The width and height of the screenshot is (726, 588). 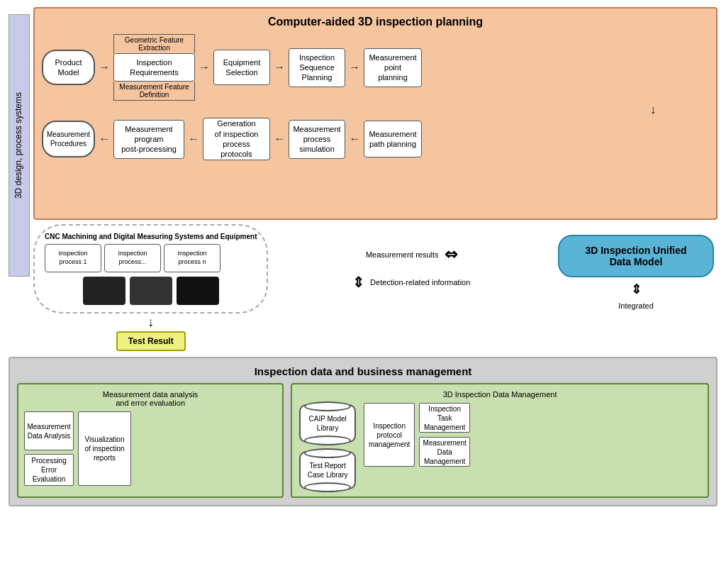 What do you see at coordinates (49, 431) in the screenshot?
I see `meas-data-analysis-box: Measurement Data Analysis` at bounding box center [49, 431].